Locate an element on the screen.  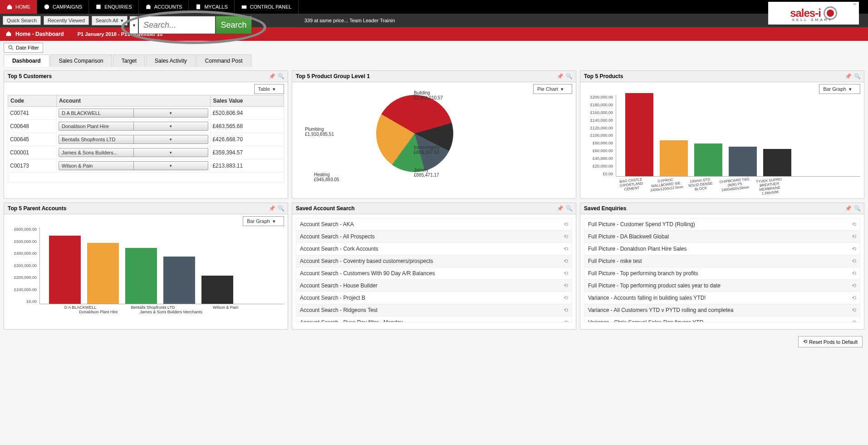
list-item: Account Search - Cork Accounts⟲ is located at coordinates (434, 249).